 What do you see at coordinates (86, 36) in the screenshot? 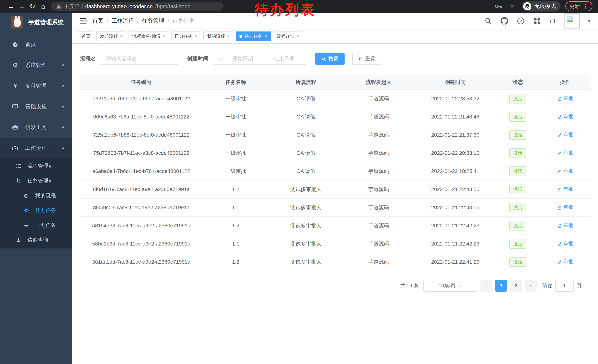
I see `view-tag: 首页 ×` at bounding box center [86, 36].